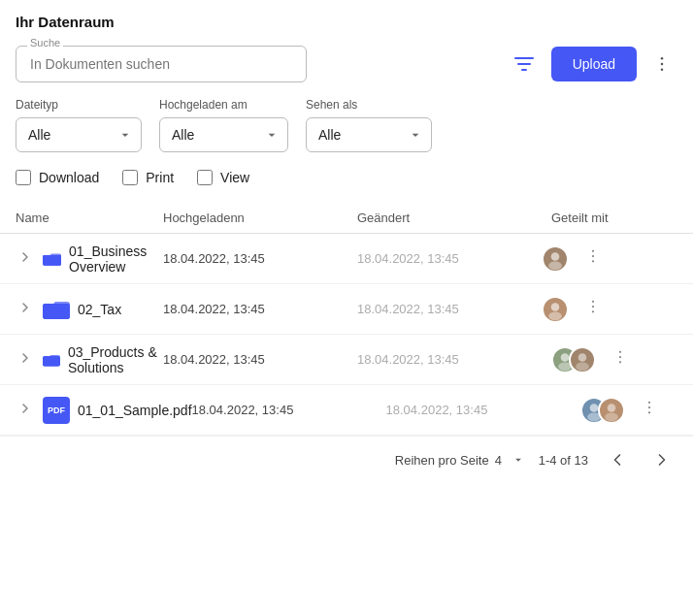 This screenshot has width=693, height=616. What do you see at coordinates (223, 125) in the screenshot?
I see `hochgeladen-filter: Hochgeladen am Alle Heute Diese Woche Di…` at bounding box center [223, 125].